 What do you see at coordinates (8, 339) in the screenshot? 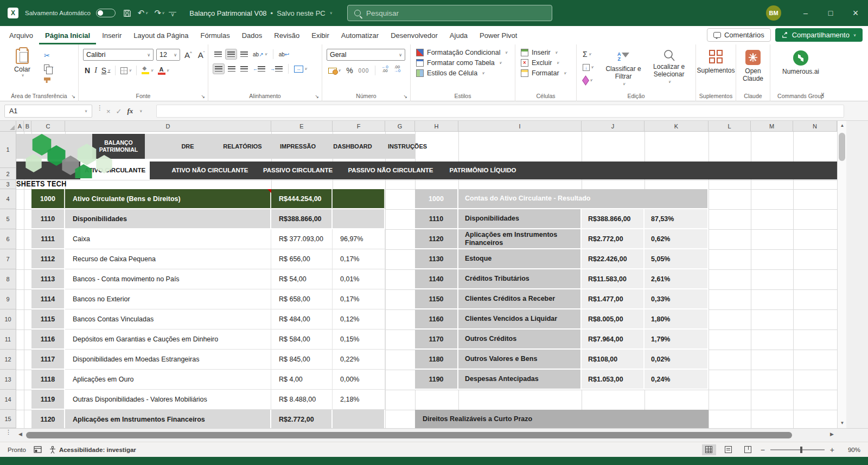
I see `row-header-11: 11` at bounding box center [8, 339].